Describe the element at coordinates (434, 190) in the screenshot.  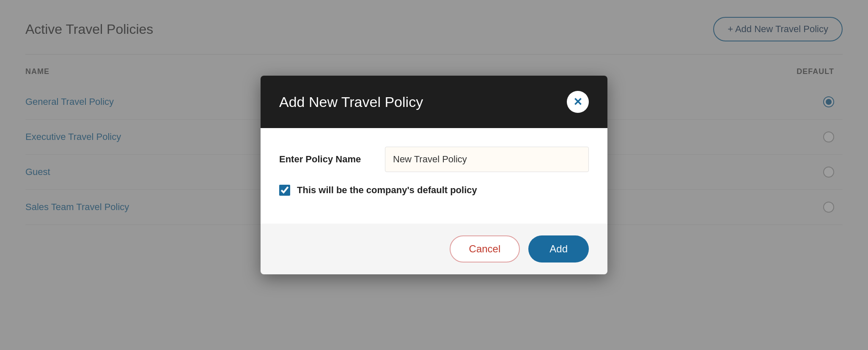
I see `default-policy-checkbox-row: This will be the company's default polic…` at that location.